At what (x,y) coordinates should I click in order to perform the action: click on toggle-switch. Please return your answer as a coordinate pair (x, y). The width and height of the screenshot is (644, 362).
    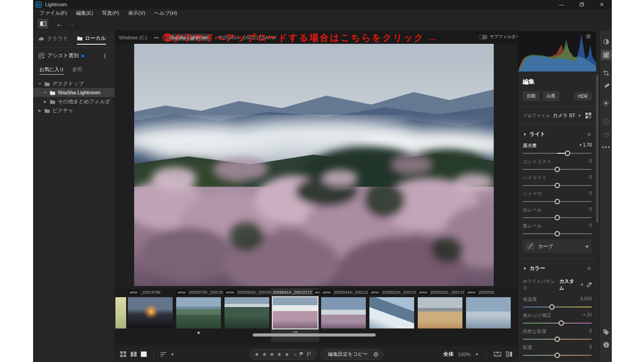
    Looking at the image, I should click on (483, 37).